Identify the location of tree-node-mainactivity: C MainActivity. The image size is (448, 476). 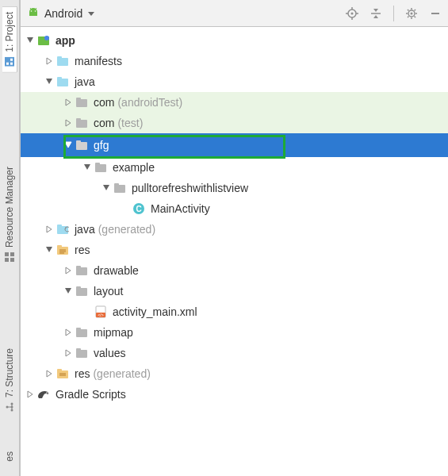
(235, 209).